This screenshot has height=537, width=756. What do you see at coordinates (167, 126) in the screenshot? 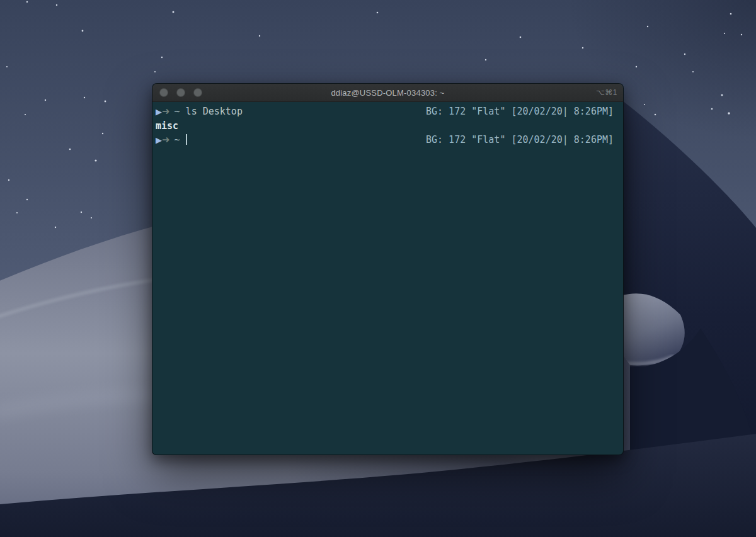
I see `command-output: misc` at bounding box center [167, 126].